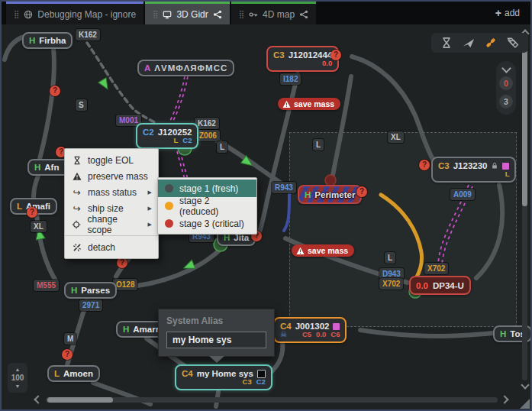 The height and width of the screenshot is (411, 532). What do you see at coordinates (506, 83) in the screenshot?
I see `alert-counter: 0` at bounding box center [506, 83].